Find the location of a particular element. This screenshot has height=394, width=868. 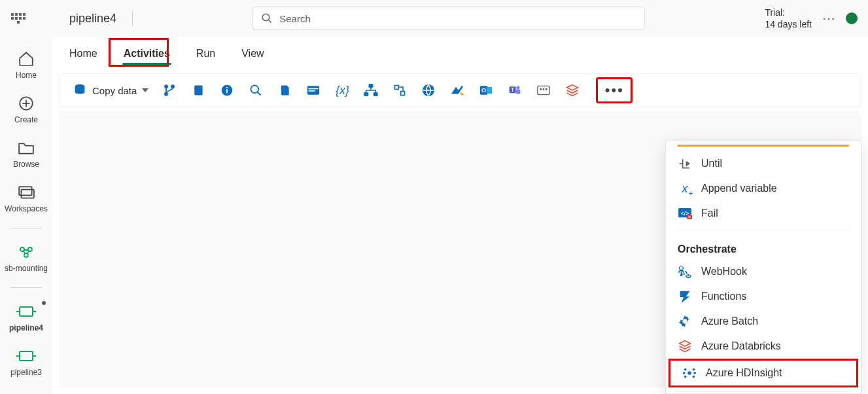

menu-section-orchestrate: Orchestrate is located at coordinates (763, 247).